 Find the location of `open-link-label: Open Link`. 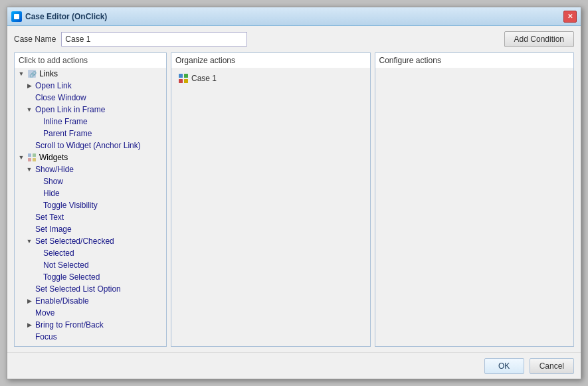

open-link-label: Open Link is located at coordinates (53, 86).